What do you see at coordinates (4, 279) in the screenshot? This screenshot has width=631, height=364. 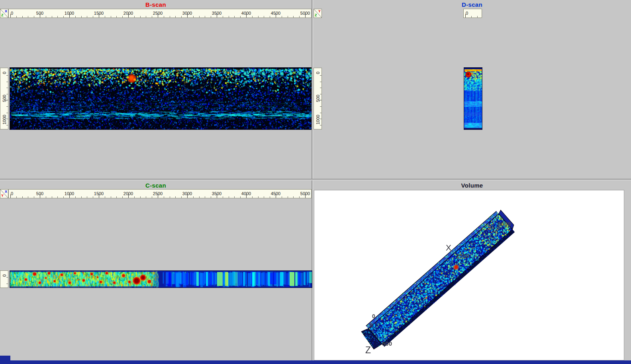 I see `cscan-v-ruler: 0` at bounding box center [4, 279].